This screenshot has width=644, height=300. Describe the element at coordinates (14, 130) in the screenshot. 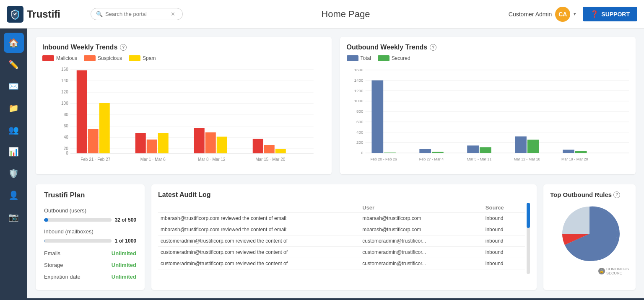

I see `sidebar-item-users: 👥` at that location.